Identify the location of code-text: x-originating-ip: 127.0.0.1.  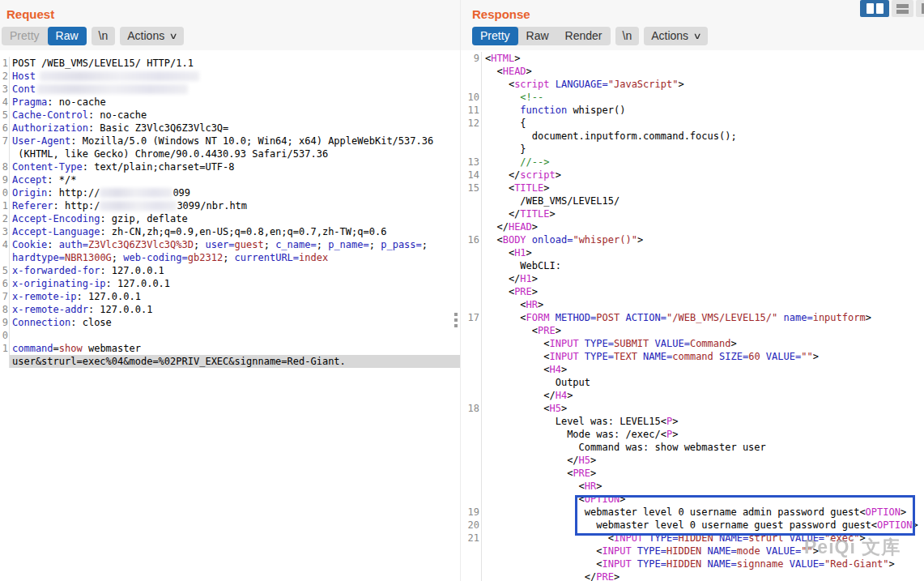
(235, 284).